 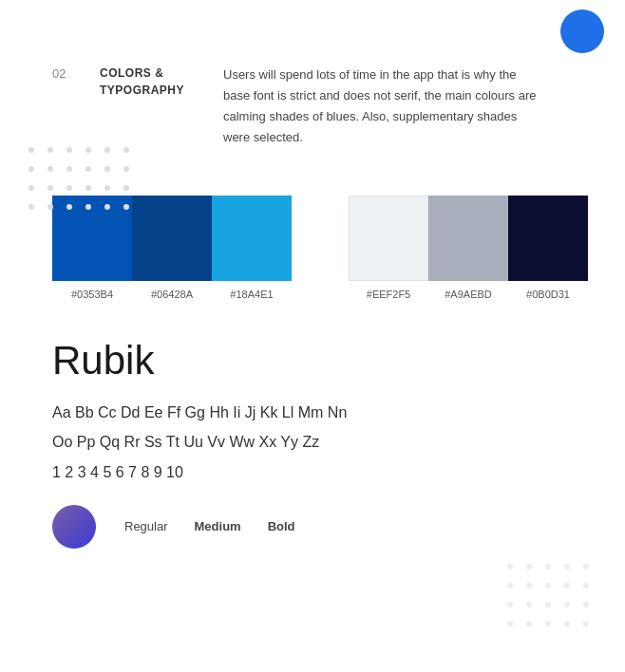 What do you see at coordinates (468, 294) in the screenshot?
I see `color-labels-row-2: #EEF2F5 #A9AEBD #0B0D31` at bounding box center [468, 294].